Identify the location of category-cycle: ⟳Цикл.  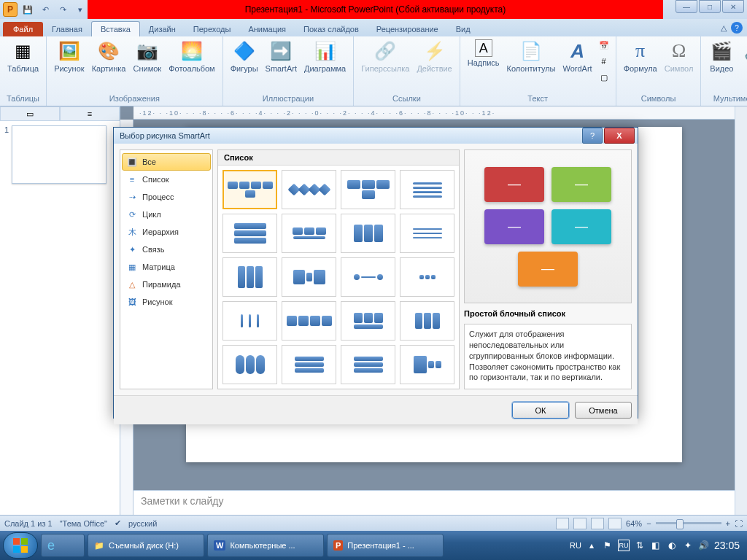
(166, 214).